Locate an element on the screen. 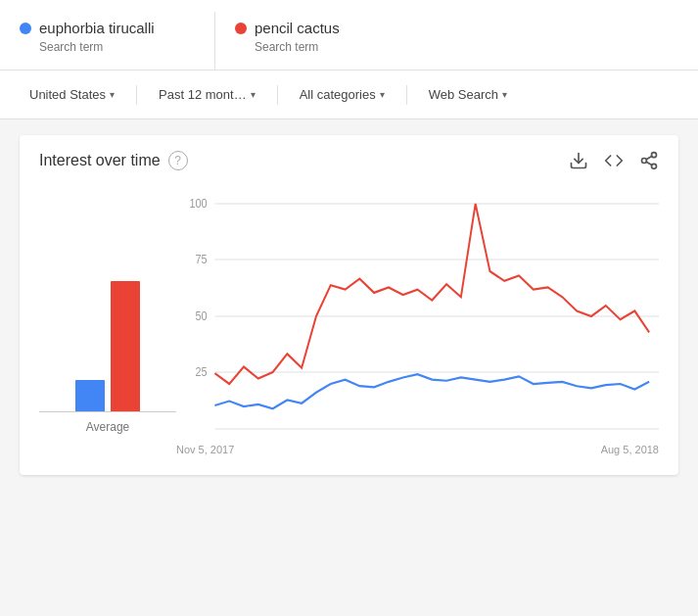 The height and width of the screenshot is (616, 698). card-title: Interest over time is located at coordinates (100, 161).